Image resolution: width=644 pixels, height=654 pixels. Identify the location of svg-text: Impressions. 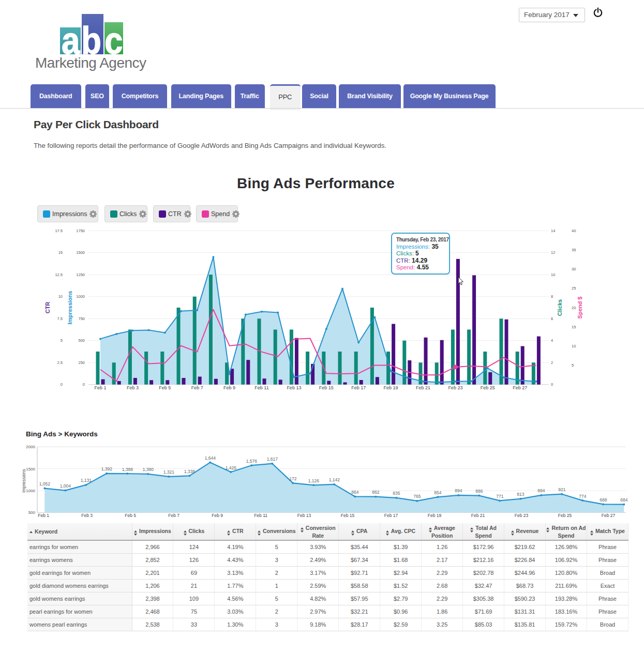
(70, 308).